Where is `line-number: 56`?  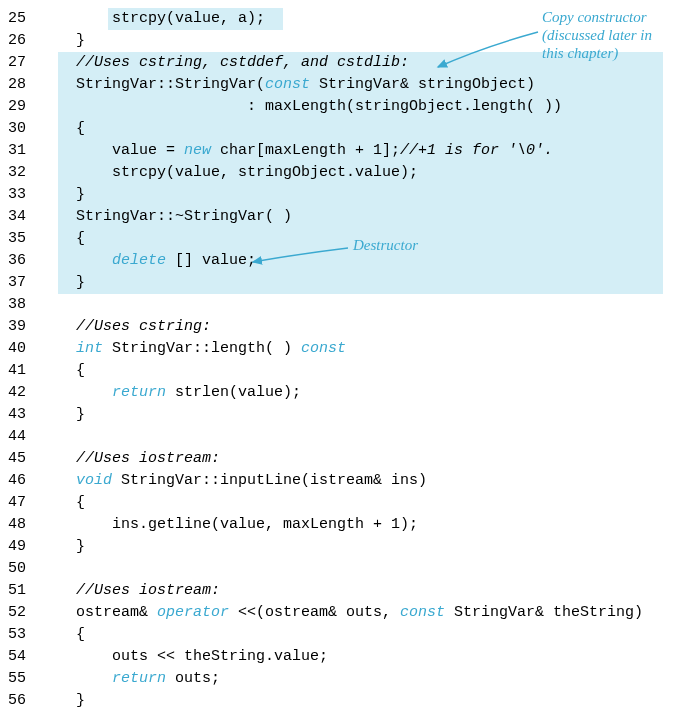 line-number: 56 is located at coordinates (24, 701).